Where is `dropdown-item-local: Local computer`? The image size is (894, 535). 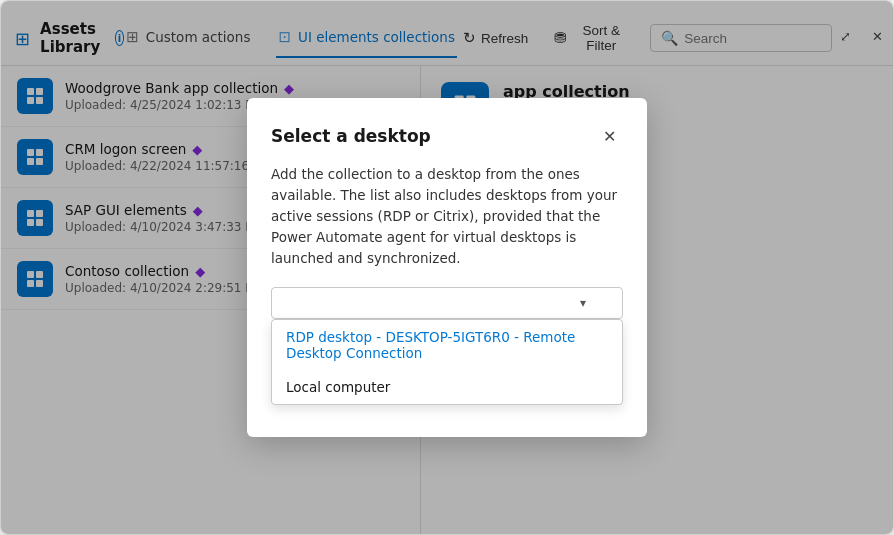
dropdown-item-local: Local computer is located at coordinates (447, 387).